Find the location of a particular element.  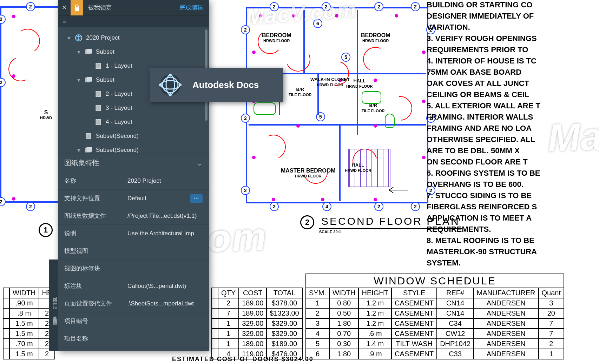

property-row: 图纸集数据文件/Project File...ect.dst(v1.1) is located at coordinates (133, 216).